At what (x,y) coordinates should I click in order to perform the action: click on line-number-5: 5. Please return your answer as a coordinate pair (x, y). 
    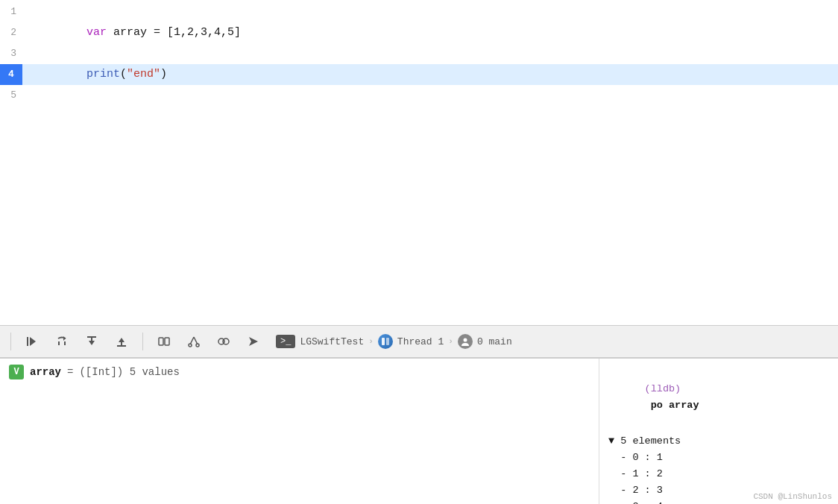
    Looking at the image, I should click on (11, 95).